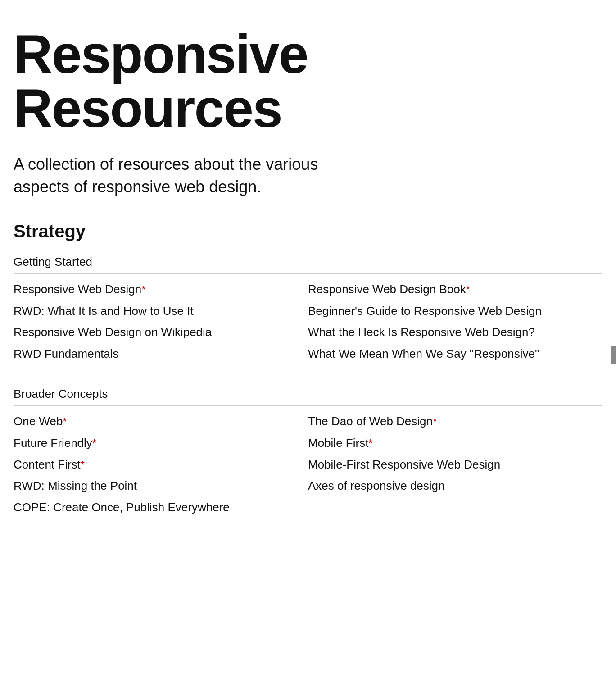  I want to click on link-item: One Web*, so click(161, 422).